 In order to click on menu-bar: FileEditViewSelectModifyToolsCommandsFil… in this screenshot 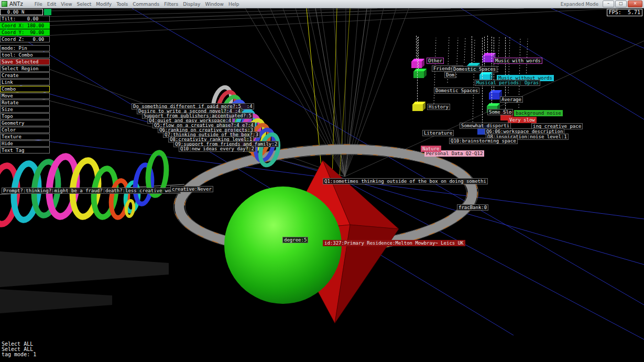, I will do `click(137, 4)`.